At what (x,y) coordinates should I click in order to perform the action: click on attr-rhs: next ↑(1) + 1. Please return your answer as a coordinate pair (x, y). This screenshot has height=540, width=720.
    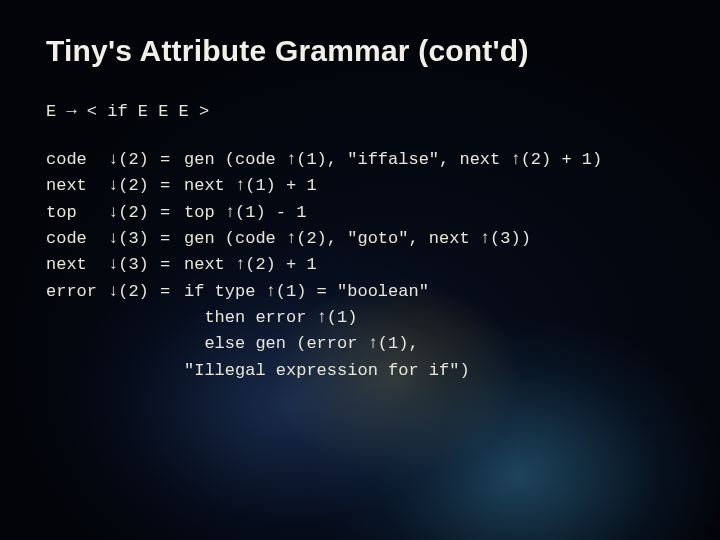
    Looking at the image, I should click on (396, 186).